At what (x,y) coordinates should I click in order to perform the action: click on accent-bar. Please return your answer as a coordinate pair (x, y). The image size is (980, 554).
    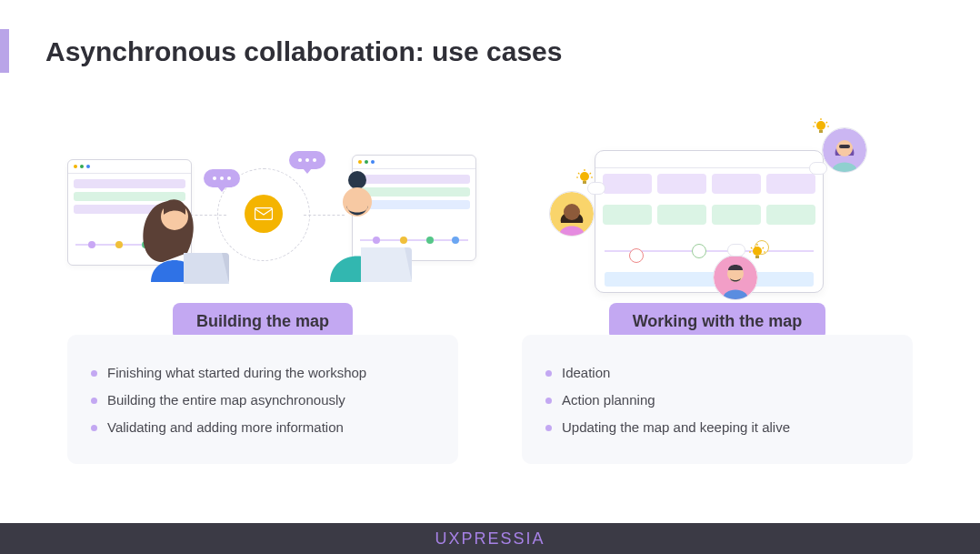
    Looking at the image, I should click on (5, 51).